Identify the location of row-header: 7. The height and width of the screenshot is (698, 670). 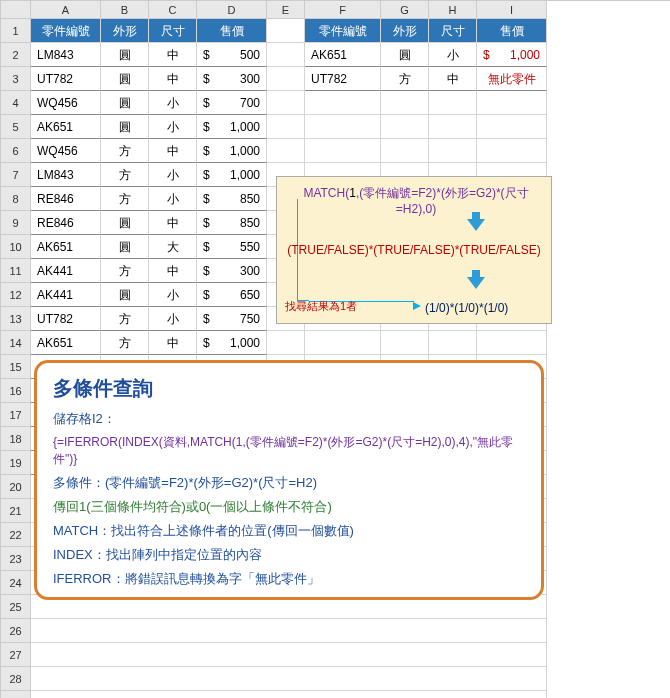
(16, 175).